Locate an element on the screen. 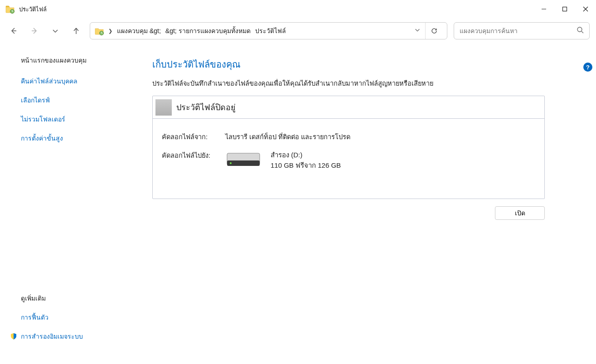  drive-free-space: 110 GB ฟรีจาก 126 GB is located at coordinates (305, 166).